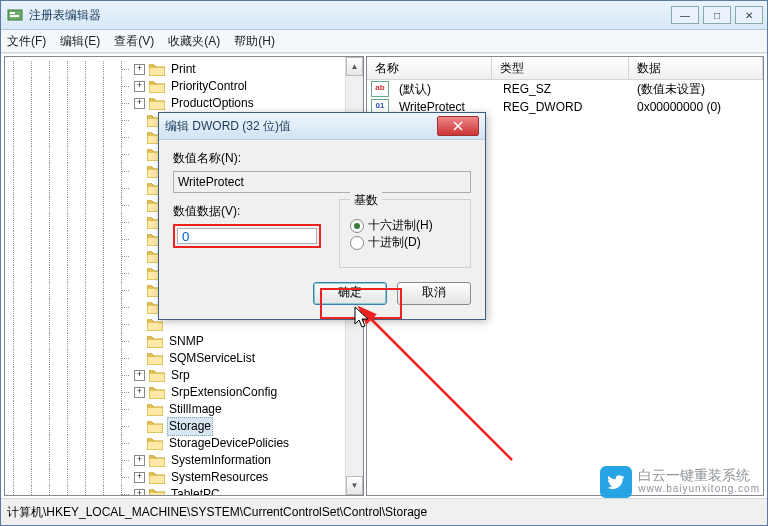 This screenshot has width=768, height=526. Describe the element at coordinates (15, 15) in the screenshot. I see `app-icon` at that location.